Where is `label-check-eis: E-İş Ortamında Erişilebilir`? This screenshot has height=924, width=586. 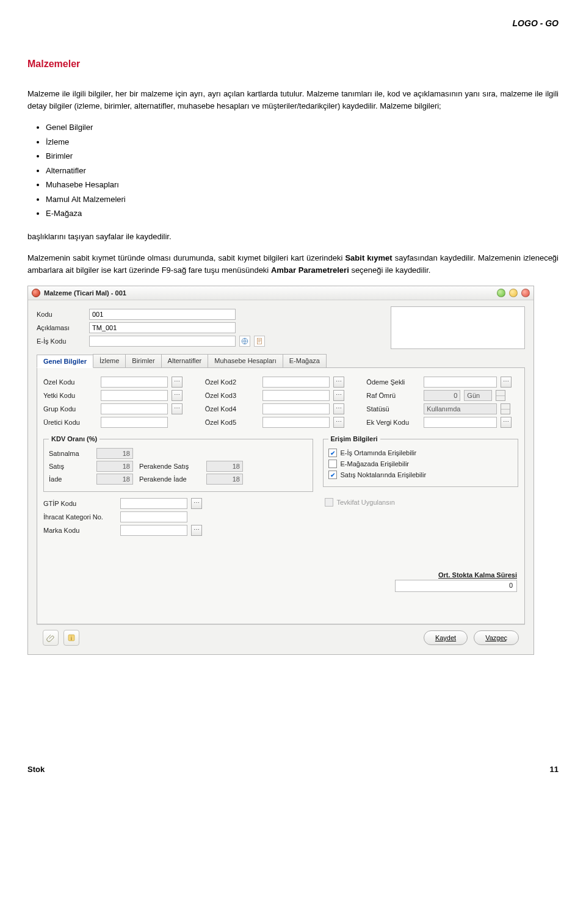 label-check-eis: E-İş Ortamında Erişilebilir is located at coordinates (378, 453).